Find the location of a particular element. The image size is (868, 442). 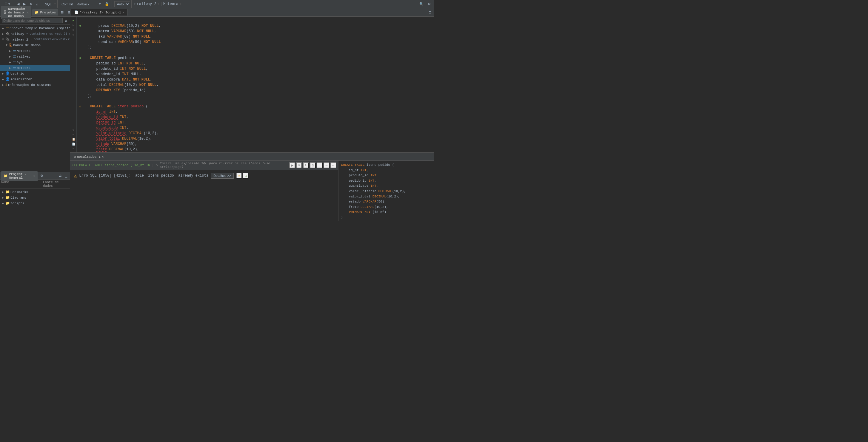

db-sep: | is located at coordinates (161, 4).